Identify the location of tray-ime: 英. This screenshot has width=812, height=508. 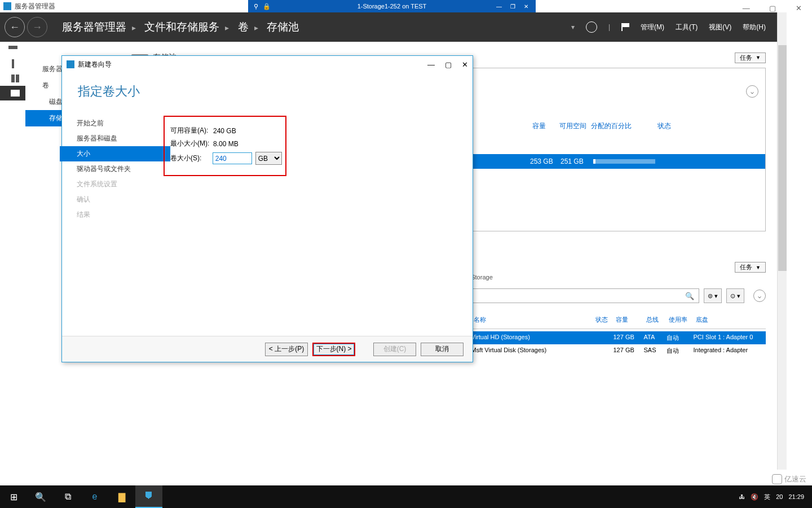
(767, 497).